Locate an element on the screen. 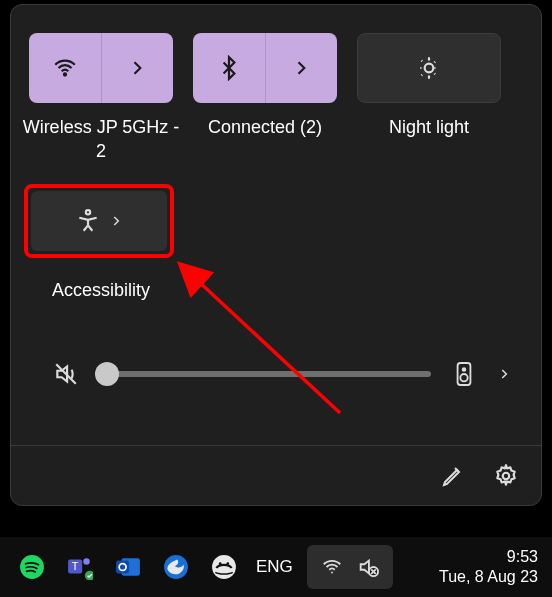 The image size is (552, 597). teams-app-icon: T is located at coordinates (80, 567).